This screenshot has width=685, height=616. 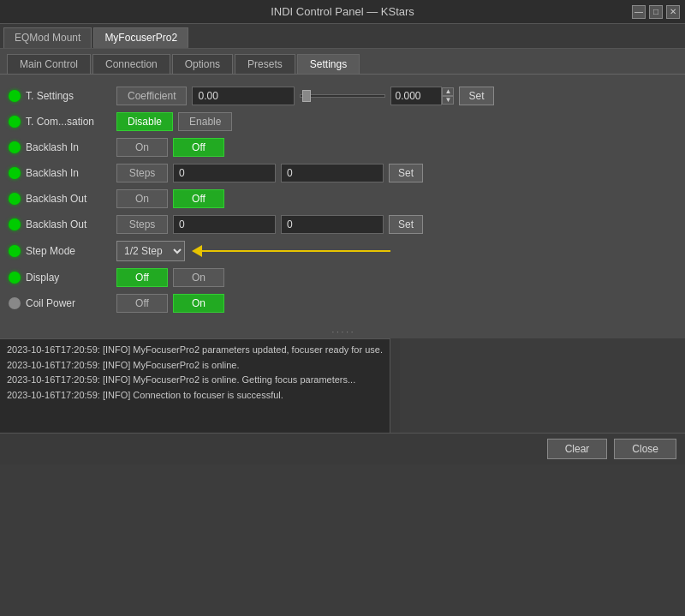 What do you see at coordinates (140, 38) in the screenshot?
I see `device-tab-myfocuser: MyFocuserPro2` at bounding box center [140, 38].